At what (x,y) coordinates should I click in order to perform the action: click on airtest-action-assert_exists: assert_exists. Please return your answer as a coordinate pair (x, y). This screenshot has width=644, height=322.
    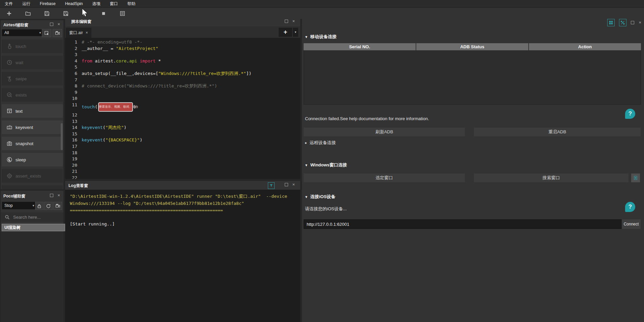
    Looking at the image, I should click on (32, 176).